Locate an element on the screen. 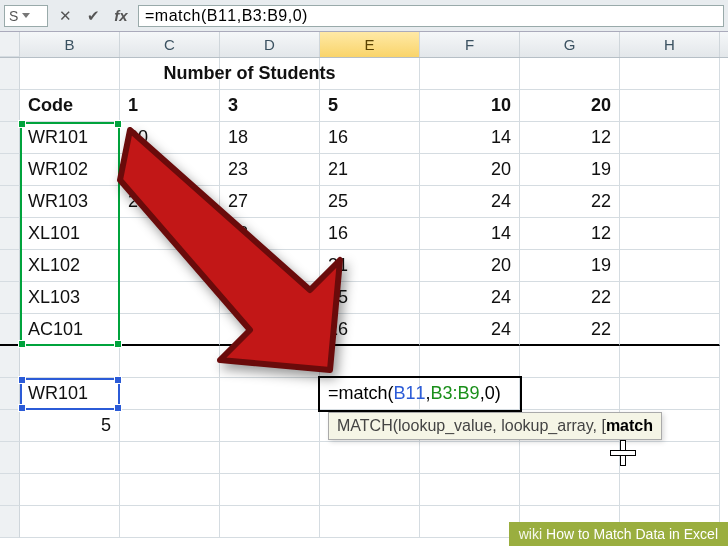 Image resolution: width=728 pixels, height=546 pixels. tooltip-bold: match is located at coordinates (630, 426).